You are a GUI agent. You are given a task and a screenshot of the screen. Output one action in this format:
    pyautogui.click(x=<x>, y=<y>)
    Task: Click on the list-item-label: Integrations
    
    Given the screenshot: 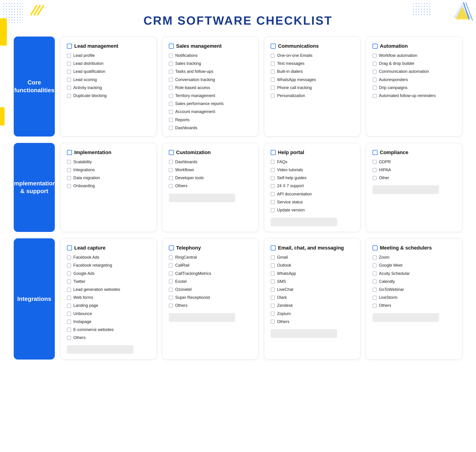 What is the action you would take?
    pyautogui.click(x=84, y=170)
    